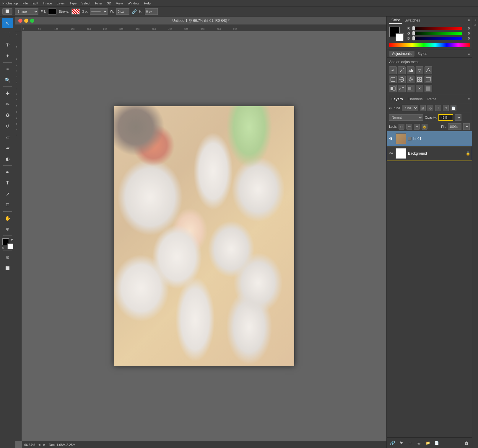 This screenshot has width=478, height=448. I want to click on color-balance-adj-icon, so click(402, 79).